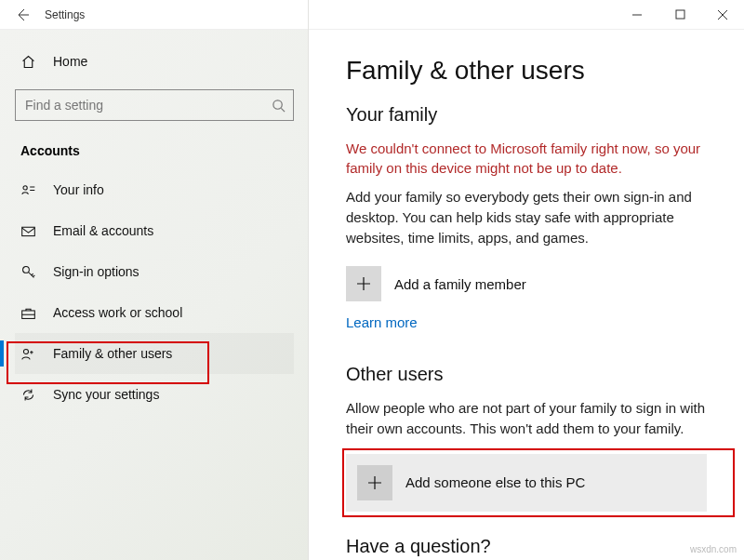 This screenshot has width=744, height=560. Describe the element at coordinates (526, 115) in the screenshot. I see `family-heading: Your family` at that location.